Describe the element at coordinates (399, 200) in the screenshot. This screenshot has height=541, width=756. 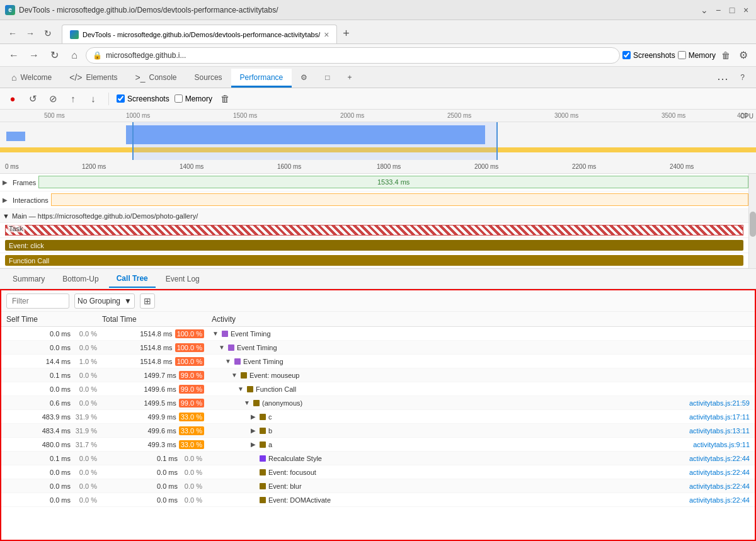
I see `interactions-content` at that location.